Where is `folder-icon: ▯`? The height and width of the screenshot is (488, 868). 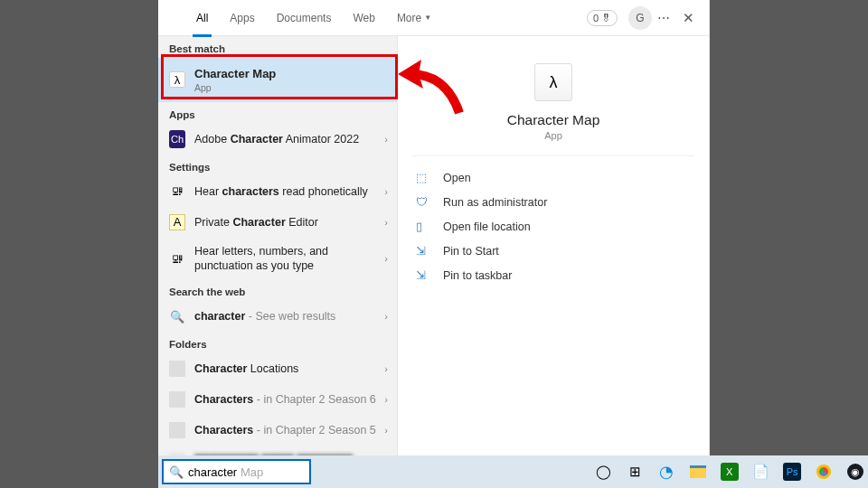
folder-icon: ▯ is located at coordinates (424, 226).